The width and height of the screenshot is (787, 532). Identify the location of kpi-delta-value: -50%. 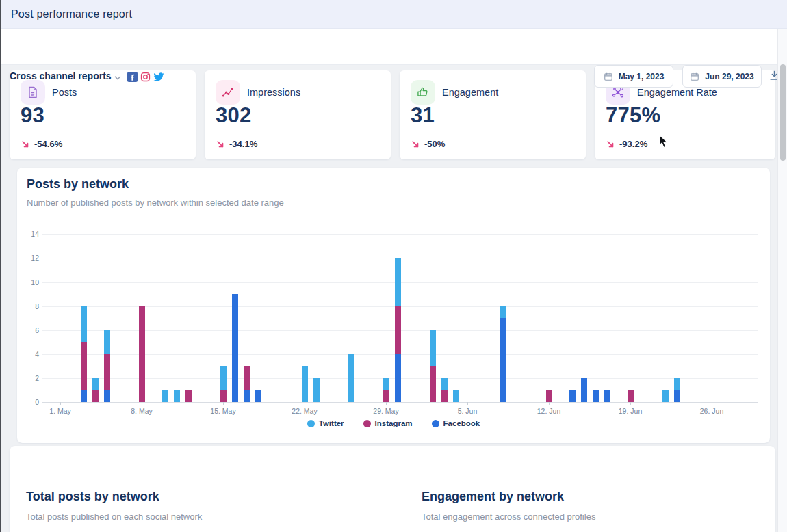
(435, 144).